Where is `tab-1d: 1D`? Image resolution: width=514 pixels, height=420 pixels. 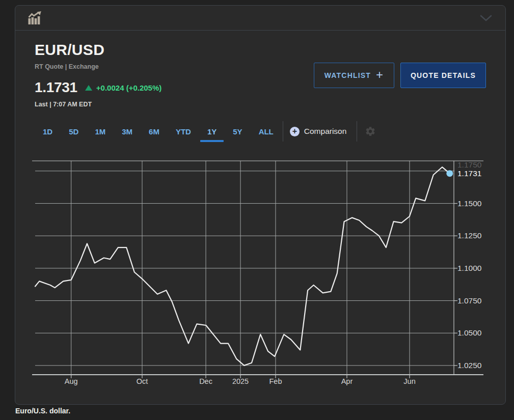 tab-1d: 1D is located at coordinates (48, 131).